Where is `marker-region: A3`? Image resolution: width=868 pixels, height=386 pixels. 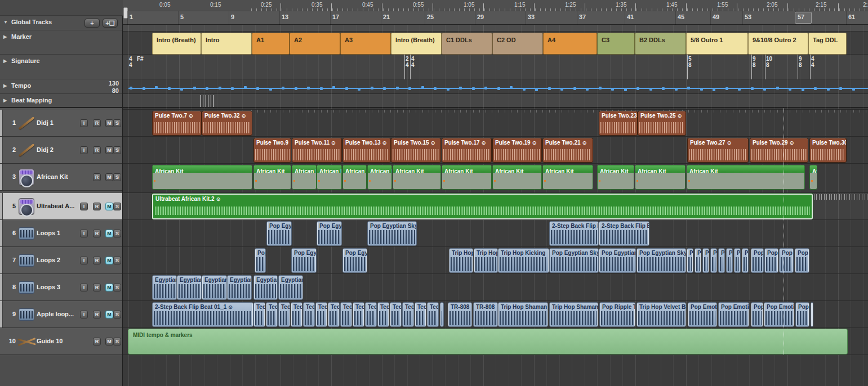 marker-region: A3 is located at coordinates (366, 44).